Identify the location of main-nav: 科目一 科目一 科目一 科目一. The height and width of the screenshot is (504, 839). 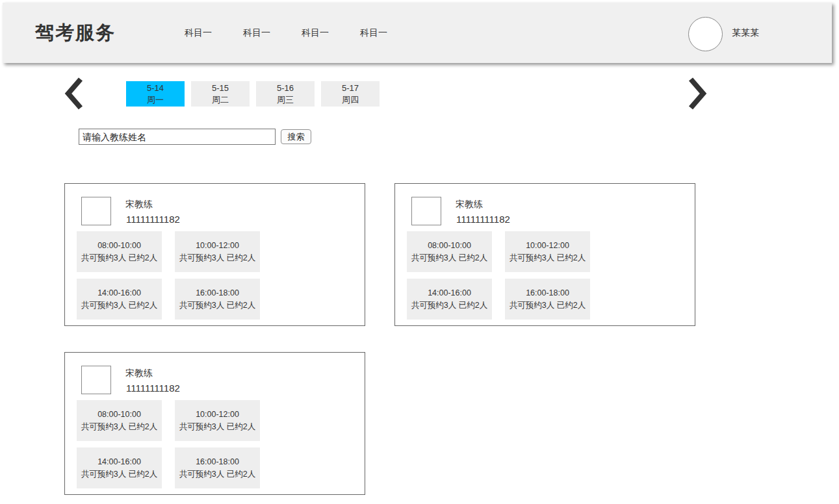
(286, 32).